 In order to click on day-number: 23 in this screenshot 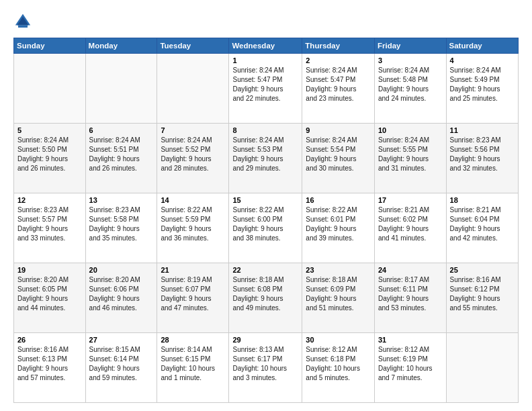, I will do `click(339, 270)`.